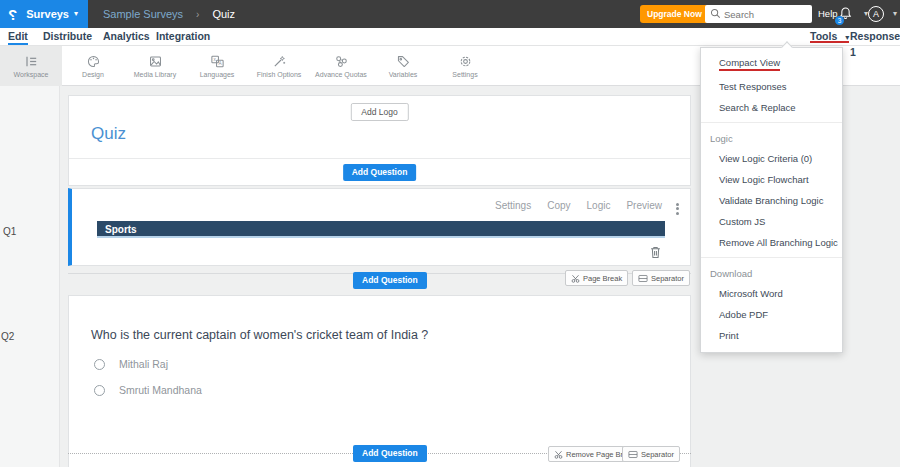 Image resolution: width=900 pixels, height=467 pixels. What do you see at coordinates (260, 335) in the screenshot?
I see `question-text: Who is the current captain of women's cr…` at bounding box center [260, 335].